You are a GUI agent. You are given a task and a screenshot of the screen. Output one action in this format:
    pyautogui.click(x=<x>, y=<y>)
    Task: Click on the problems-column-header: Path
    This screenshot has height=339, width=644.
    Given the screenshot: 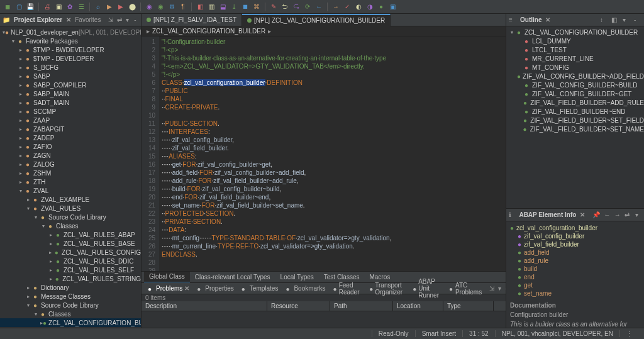 What is the action you would take?
    pyautogui.click(x=362, y=306)
    